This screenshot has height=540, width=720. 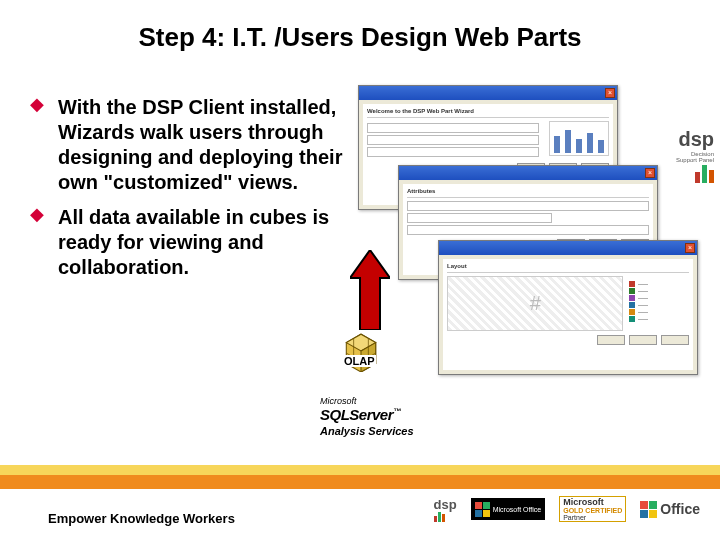 I want to click on olap-label: OLAP, so click(x=360, y=361).